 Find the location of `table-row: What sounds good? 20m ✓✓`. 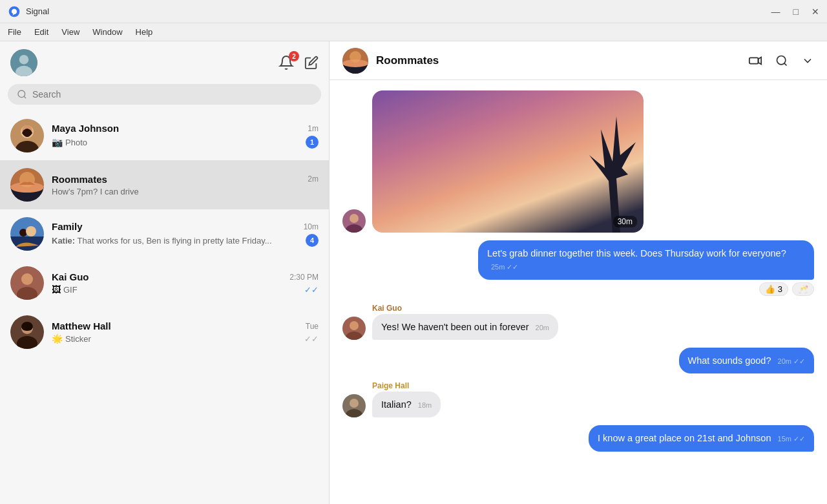

table-row: What sounds good? 20m ✓✓ is located at coordinates (578, 361).